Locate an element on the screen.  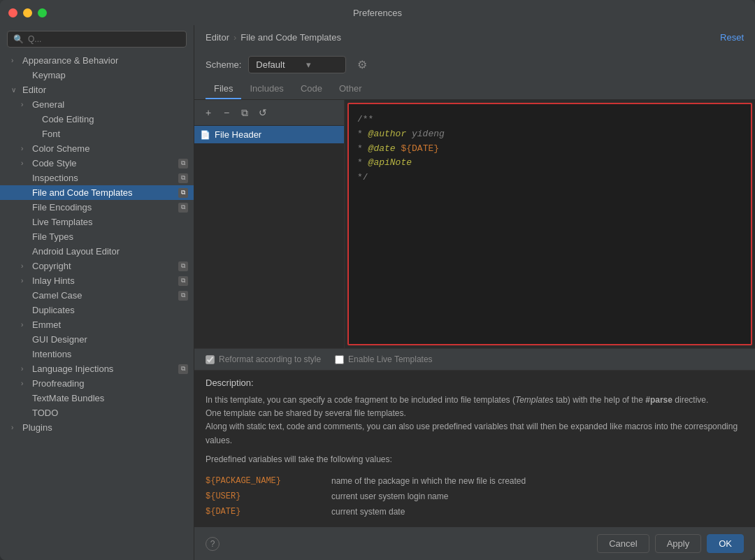
sidebar-item-file-code-templates: File and Code Templates ⧉ is located at coordinates (96, 193).